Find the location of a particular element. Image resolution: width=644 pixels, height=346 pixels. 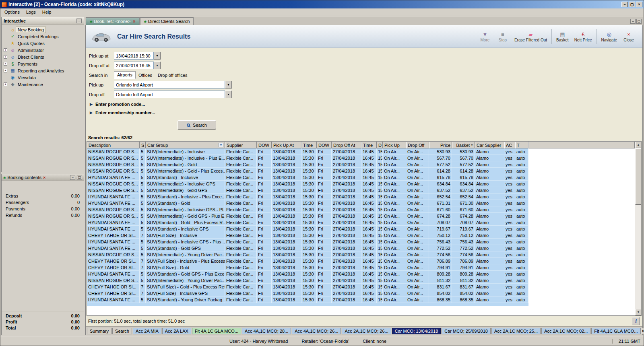

search-in-airports: Airports is located at coordinates (125, 75).